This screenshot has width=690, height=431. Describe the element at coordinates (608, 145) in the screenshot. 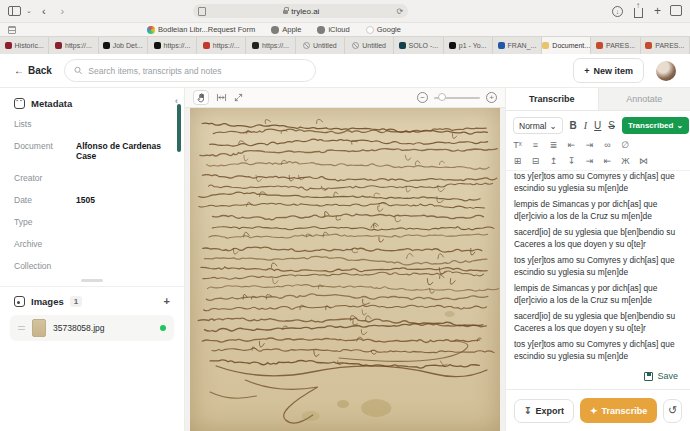

I see `link-icon: ∞` at that location.